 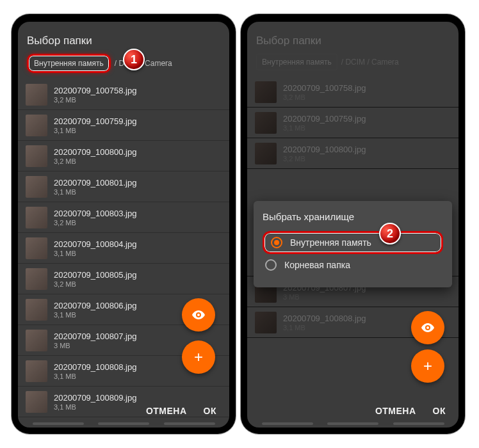 I want to click on file-row: 20200709_100801.jpg3,1 MB, so click(x=124, y=187).